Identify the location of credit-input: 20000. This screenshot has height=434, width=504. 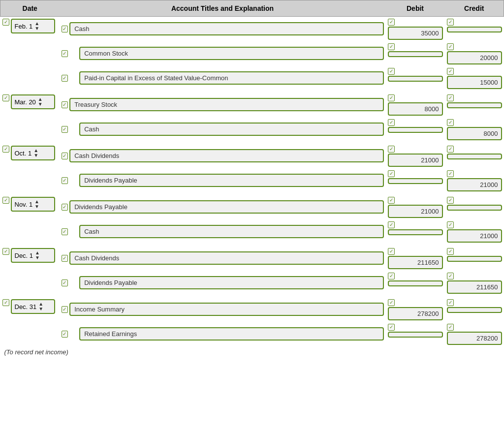
(474, 58).